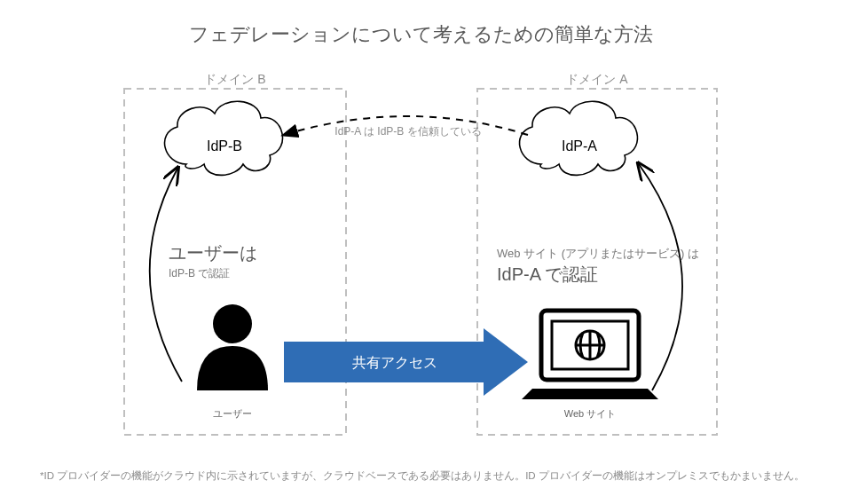 The image size is (842, 504). I want to click on user-caption: ユーザー, so click(232, 413).